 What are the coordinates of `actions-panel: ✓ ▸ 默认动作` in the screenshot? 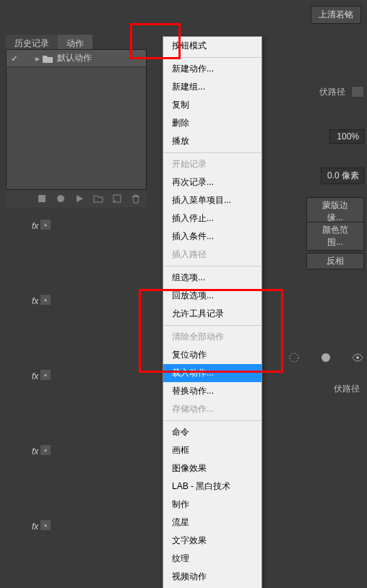 It's located at (77, 120).